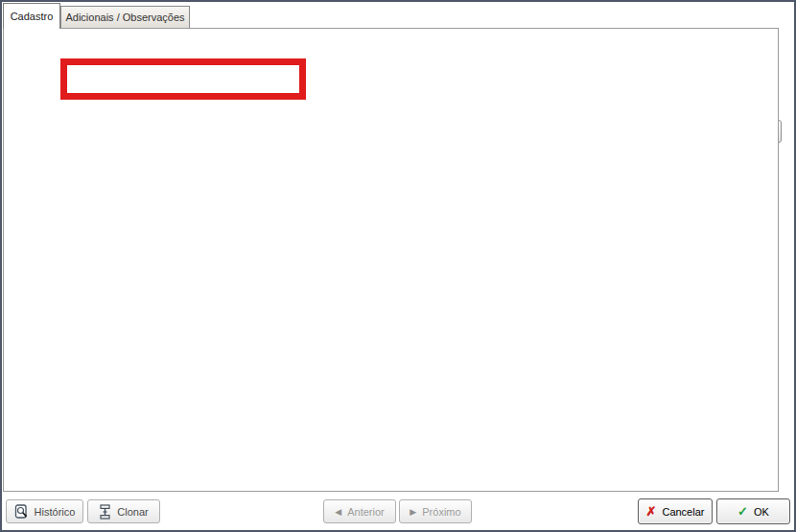 Image resolution: width=796 pixels, height=532 pixels. Describe the element at coordinates (105, 512) in the screenshot. I see `clone-icon` at that location.